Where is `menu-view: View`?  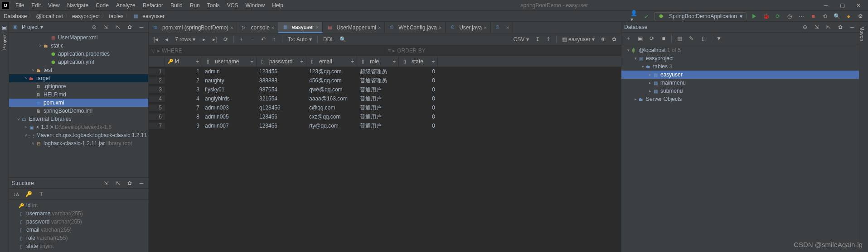 menu-view: View is located at coordinates (54, 5).